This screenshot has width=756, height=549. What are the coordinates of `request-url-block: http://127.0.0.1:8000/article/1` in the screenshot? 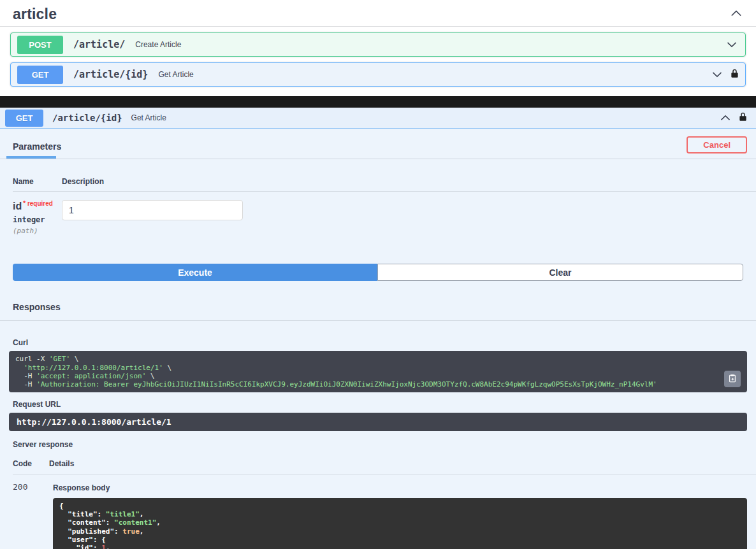 It's located at (378, 422).